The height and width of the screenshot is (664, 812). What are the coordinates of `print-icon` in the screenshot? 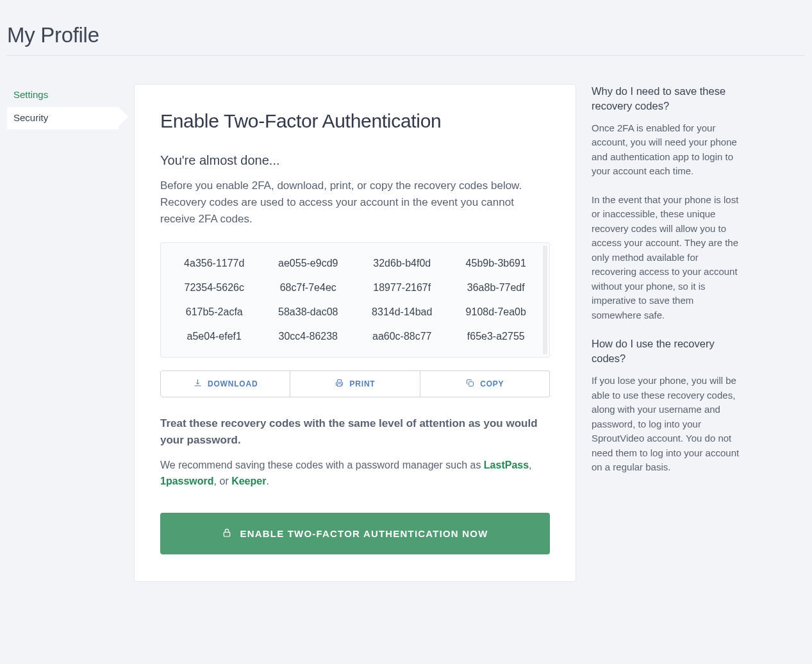 It's located at (340, 384).